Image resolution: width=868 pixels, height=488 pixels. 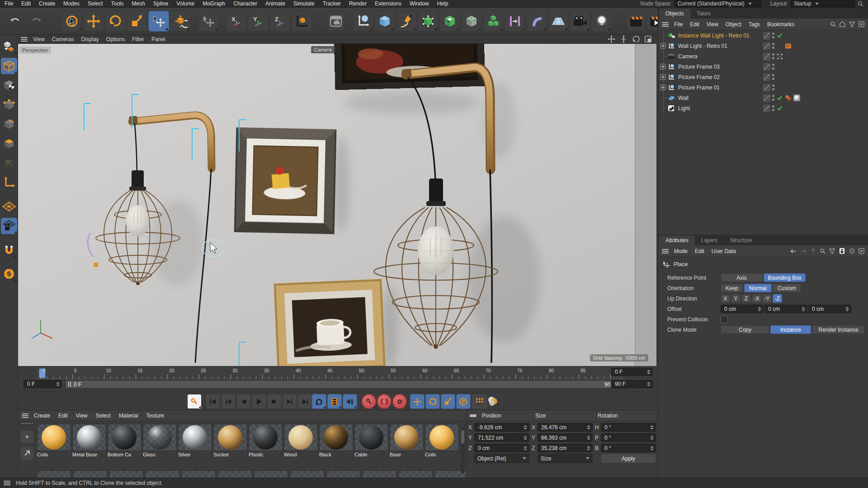 What do you see at coordinates (213, 401) in the screenshot?
I see `goto-start-button` at bounding box center [213, 401].